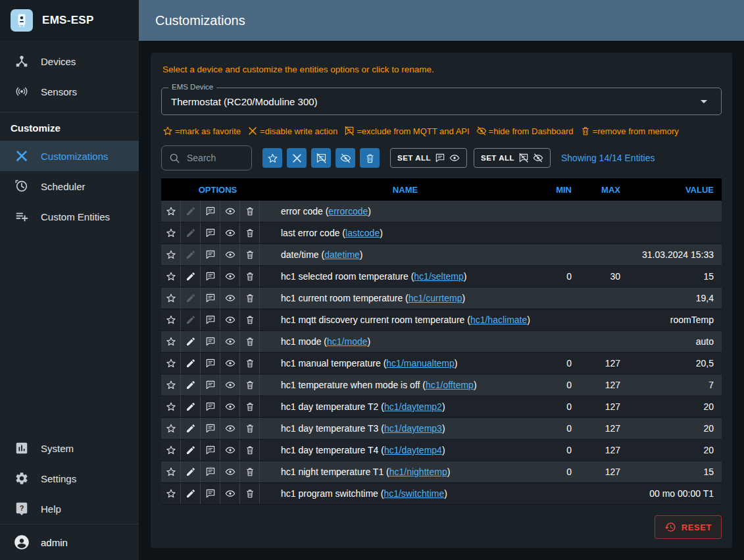 The height and width of the screenshot is (560, 744). I want to click on entity-tag-link: hc1/manualtemp, so click(420, 363).